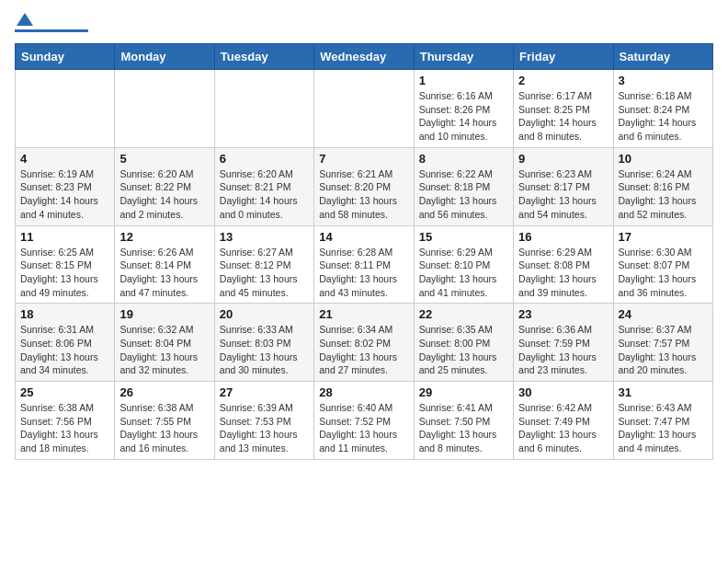  I want to click on day-info: Sunrise: 6:17 AM Sunset: 8:25 PM Dayligh…, so click(563, 116).